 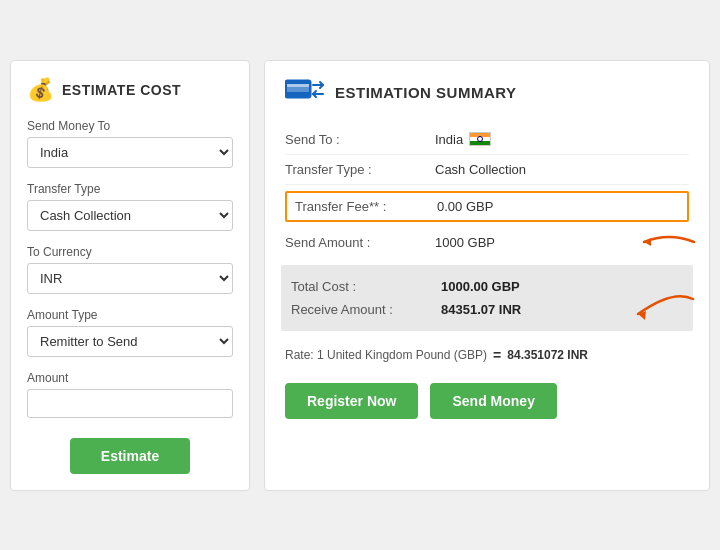 What do you see at coordinates (487, 401) in the screenshot?
I see `action-buttons: Register Now Send Money` at bounding box center [487, 401].